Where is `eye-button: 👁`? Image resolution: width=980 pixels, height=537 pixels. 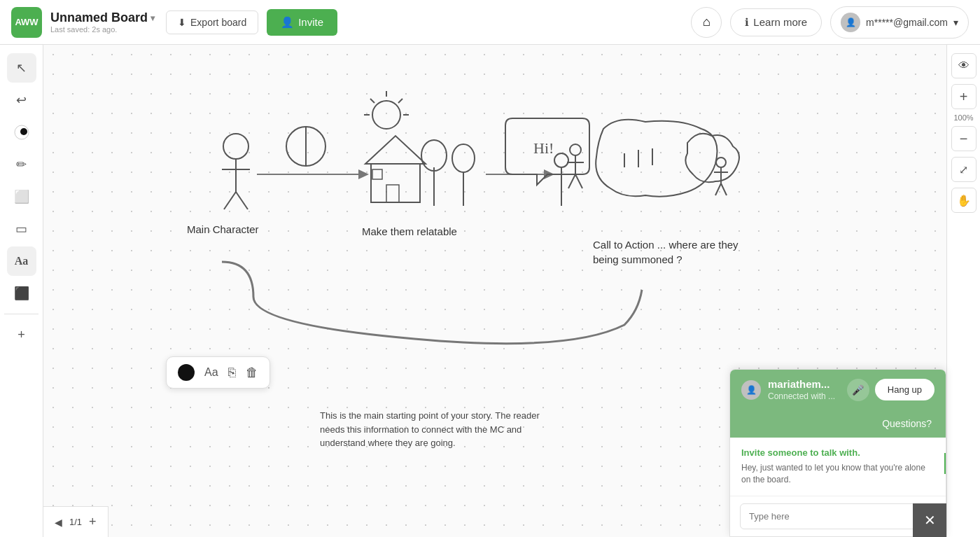
eye-button: 👁 is located at coordinates (964, 66).